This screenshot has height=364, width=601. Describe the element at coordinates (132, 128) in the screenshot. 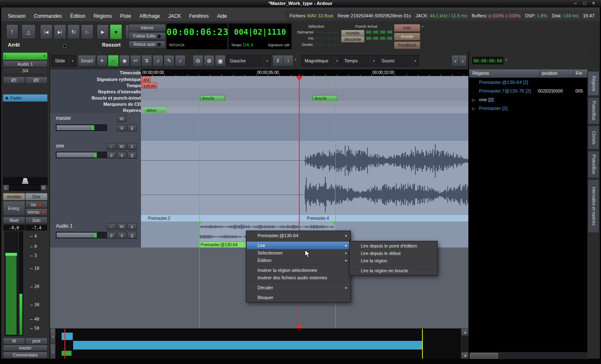

I see `group-button: g` at that location.